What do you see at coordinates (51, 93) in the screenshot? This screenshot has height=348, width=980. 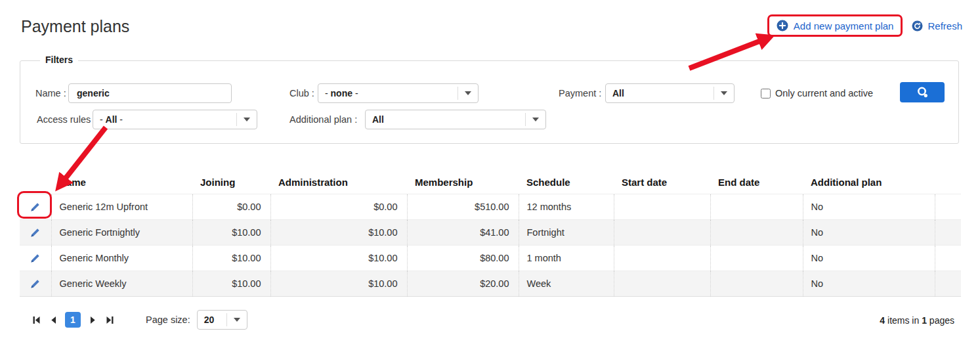 I see `name-filter-label: Name :` at bounding box center [51, 93].